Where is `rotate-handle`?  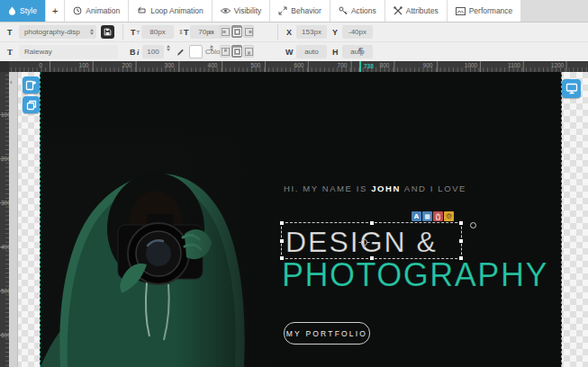
rotate-handle is located at coordinates (474, 225).